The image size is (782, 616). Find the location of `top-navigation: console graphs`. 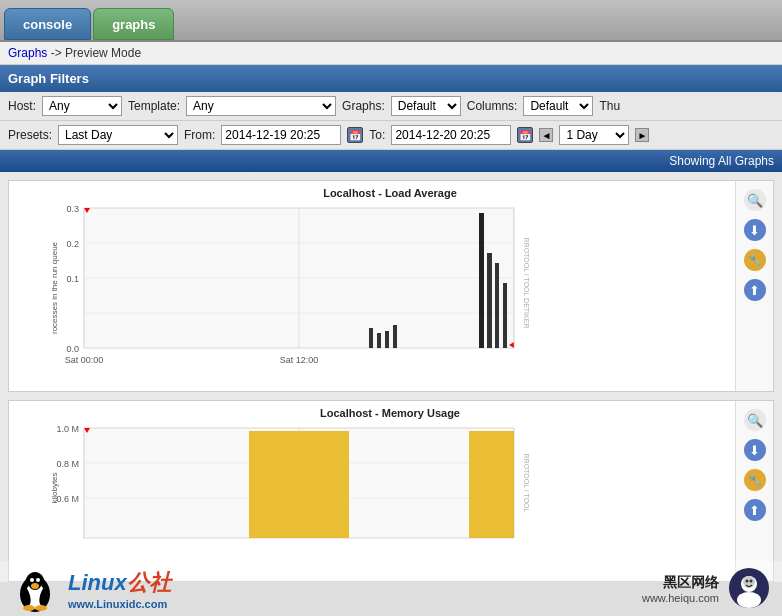

top-navigation: console graphs is located at coordinates (391, 21).